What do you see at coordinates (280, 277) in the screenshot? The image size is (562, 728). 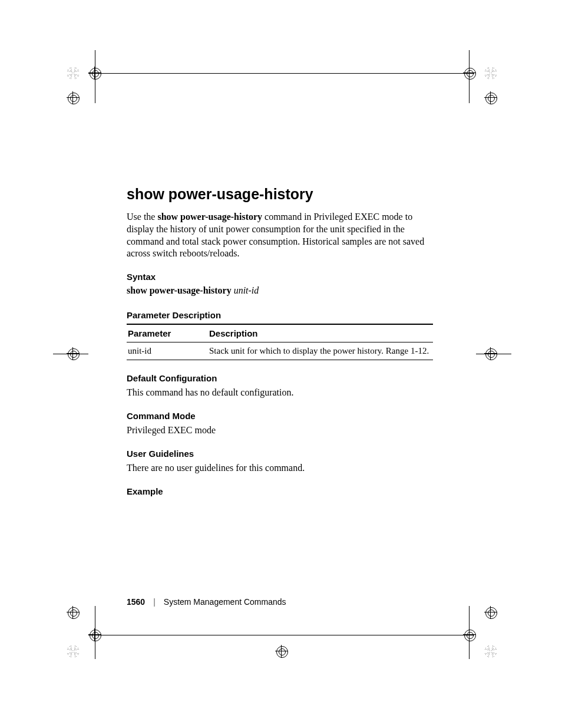 I see `syntax-heading: Syntax` at bounding box center [280, 277].